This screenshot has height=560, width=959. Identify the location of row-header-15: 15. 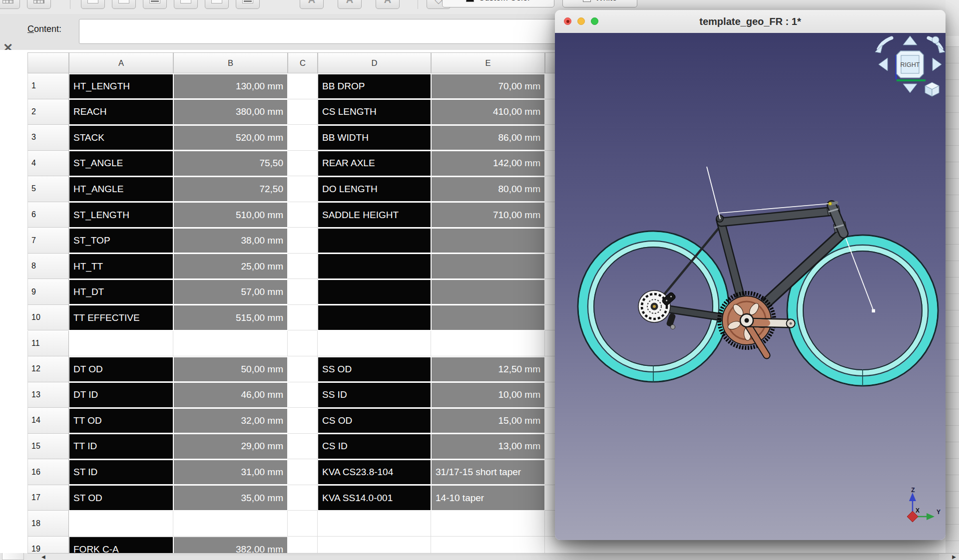
(48, 447).